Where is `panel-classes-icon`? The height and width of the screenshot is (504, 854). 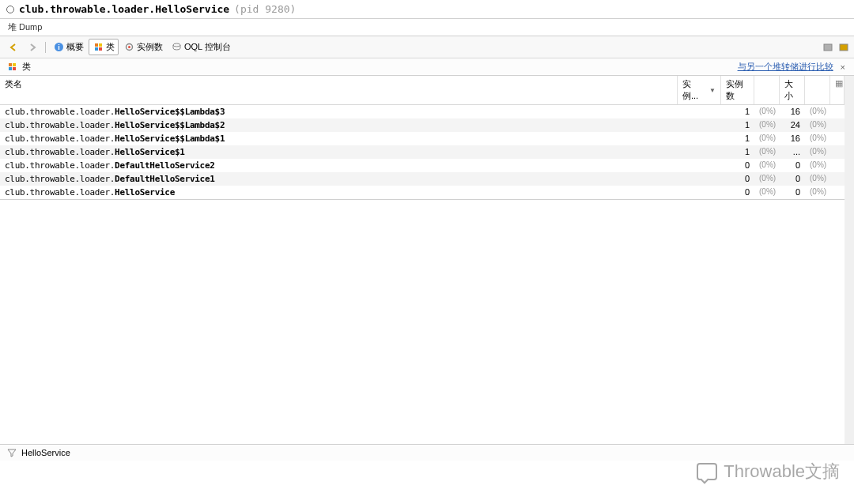 panel-classes-icon is located at coordinates (12, 67).